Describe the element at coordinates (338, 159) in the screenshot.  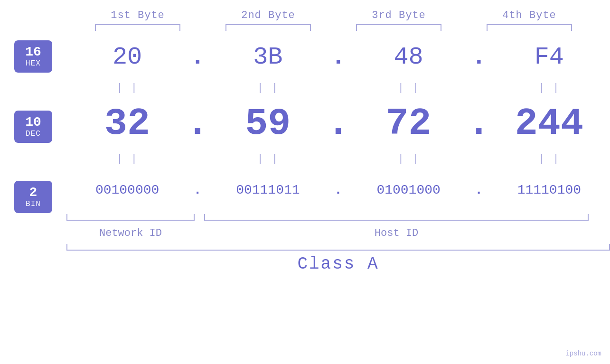
I see `arrows-row-2: | | | | | | | |` at that location.